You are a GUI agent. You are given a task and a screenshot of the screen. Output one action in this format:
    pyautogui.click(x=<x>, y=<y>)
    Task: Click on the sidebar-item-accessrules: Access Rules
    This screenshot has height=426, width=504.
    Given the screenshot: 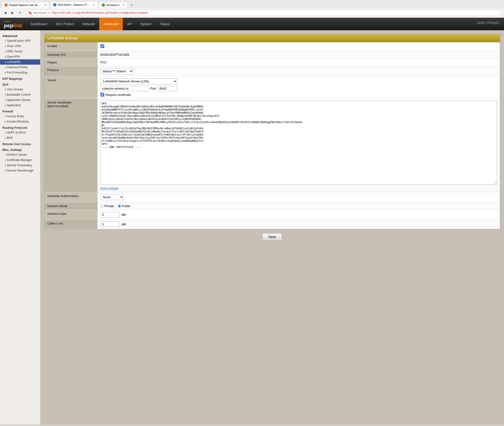 What is the action you would take?
    pyautogui.click(x=20, y=116)
    